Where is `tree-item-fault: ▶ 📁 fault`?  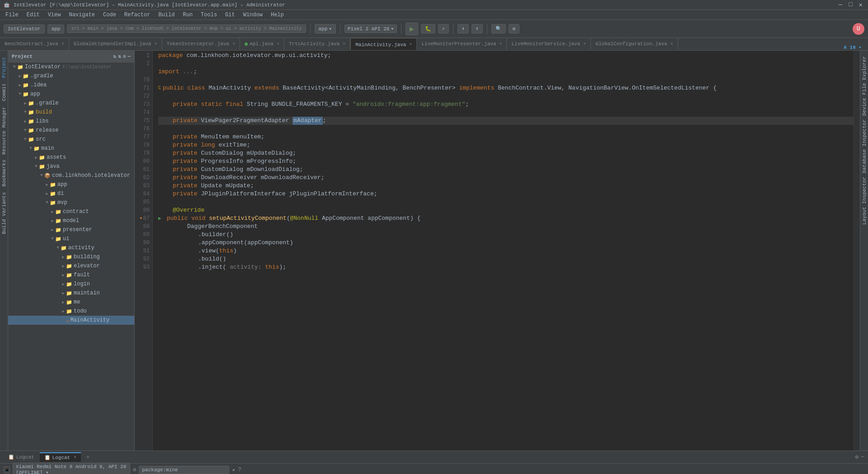 tree-item-fault: ▶ 📁 fault is located at coordinates (71, 275).